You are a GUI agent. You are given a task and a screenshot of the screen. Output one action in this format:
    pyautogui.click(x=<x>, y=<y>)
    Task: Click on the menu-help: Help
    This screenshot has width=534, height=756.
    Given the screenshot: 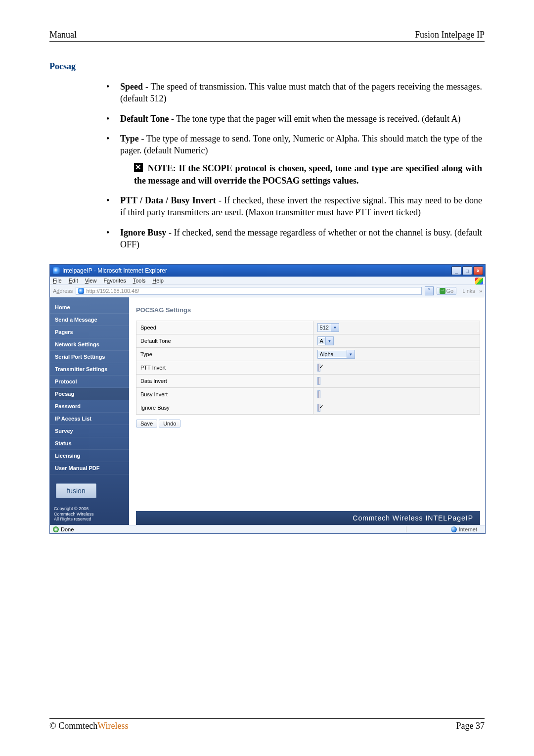 What is the action you would take?
    pyautogui.click(x=158, y=281)
    